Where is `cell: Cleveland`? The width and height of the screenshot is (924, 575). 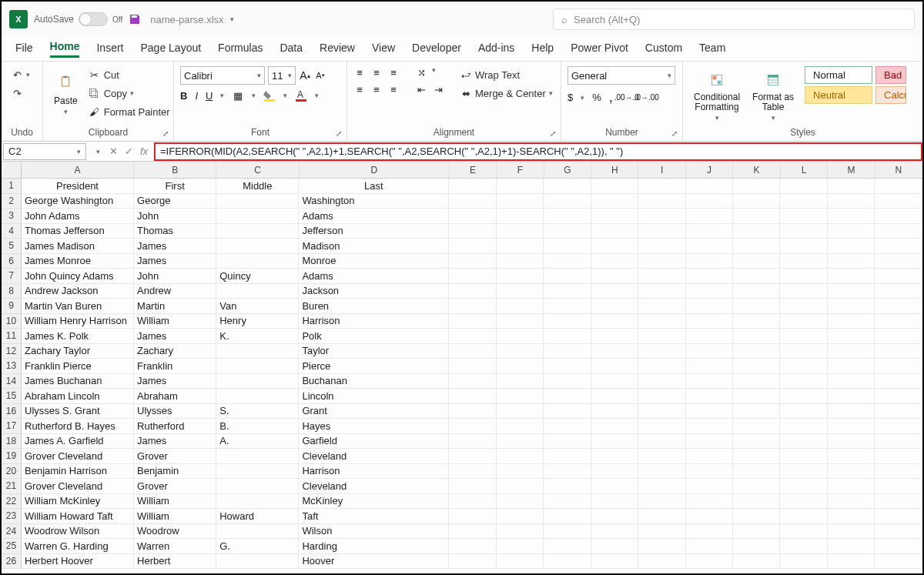
cell: Cleveland is located at coordinates (374, 486).